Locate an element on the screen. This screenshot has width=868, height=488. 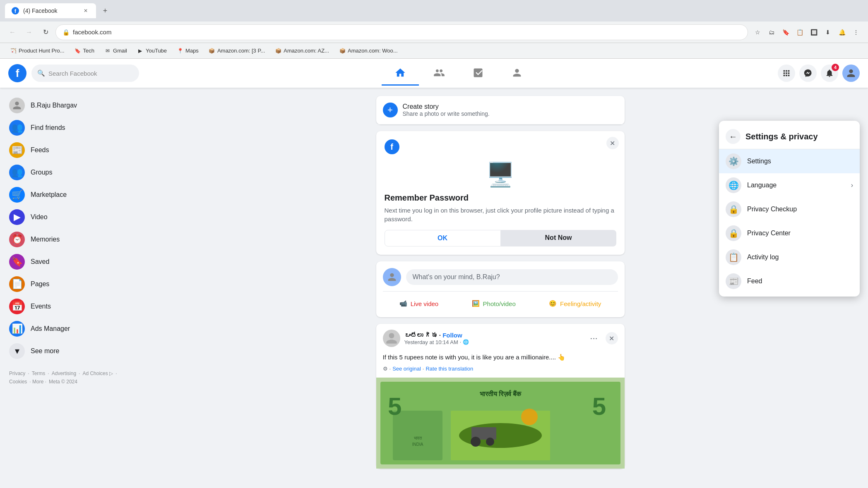
fb-nav is located at coordinates (459, 73).